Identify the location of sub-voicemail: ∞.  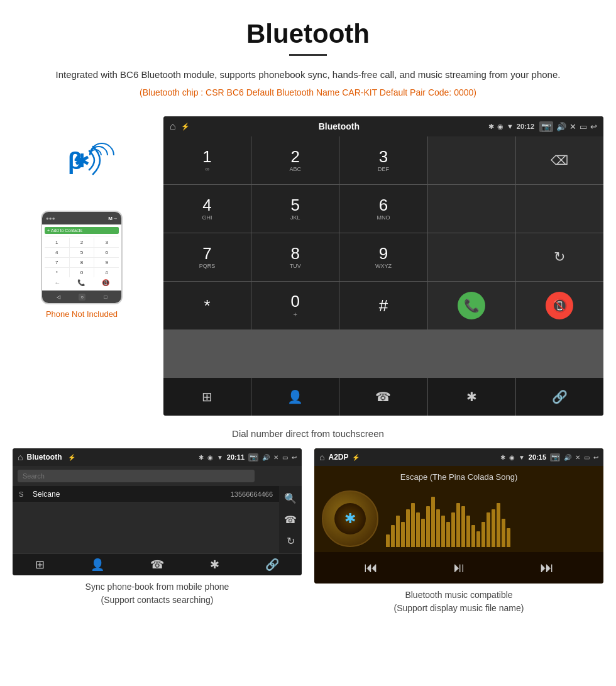
(207, 169).